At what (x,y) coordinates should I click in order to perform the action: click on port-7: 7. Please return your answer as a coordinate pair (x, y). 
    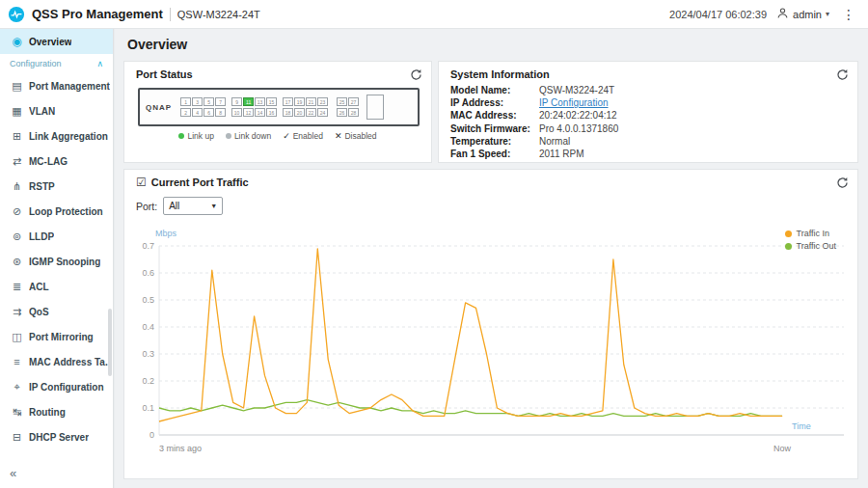
    Looking at the image, I should click on (220, 102).